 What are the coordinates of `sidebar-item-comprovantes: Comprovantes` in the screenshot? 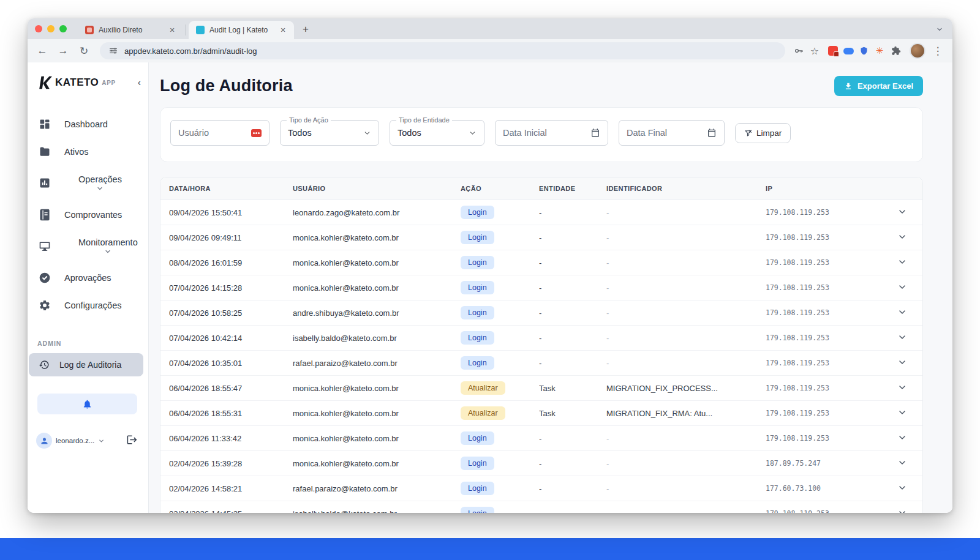 It's located at (88, 214).